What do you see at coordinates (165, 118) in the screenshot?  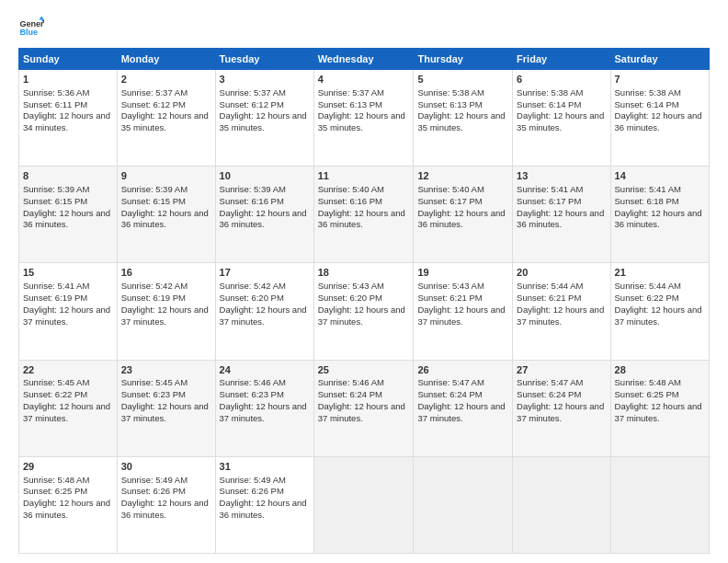 I see `calendar-cell: 2Sunrise: 5:37 AMSunset: 6:12 PMDaylight…` at bounding box center [165, 118].